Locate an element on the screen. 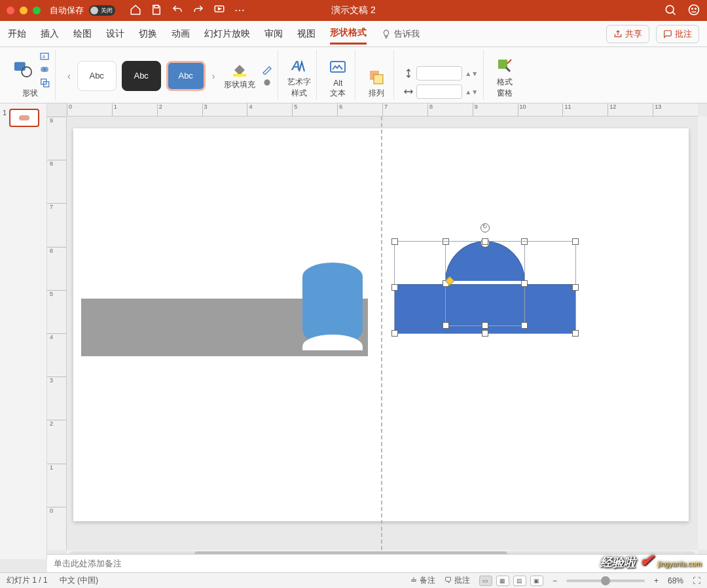 The image size is (707, 588). shape-fill-button: 形状填充 is located at coordinates (240, 76).